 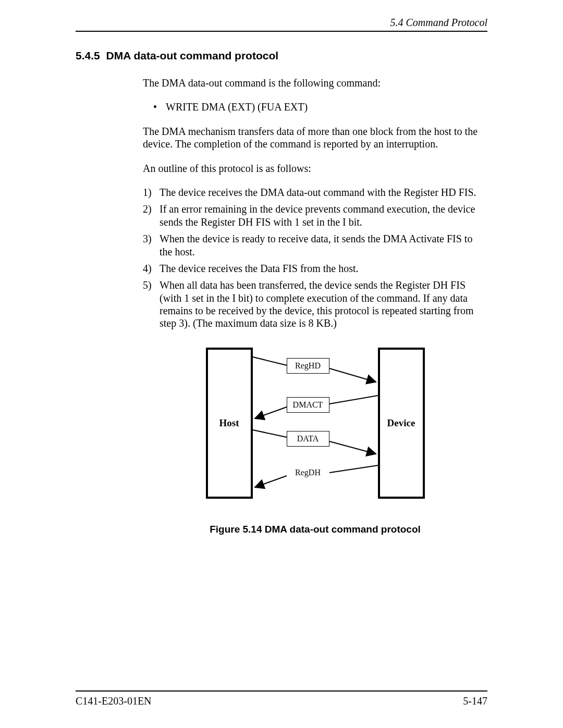 What do you see at coordinates (282, 56) in the screenshot?
I see `section-heading: 5.4.5 DMA data-out command protocol` at bounding box center [282, 56].